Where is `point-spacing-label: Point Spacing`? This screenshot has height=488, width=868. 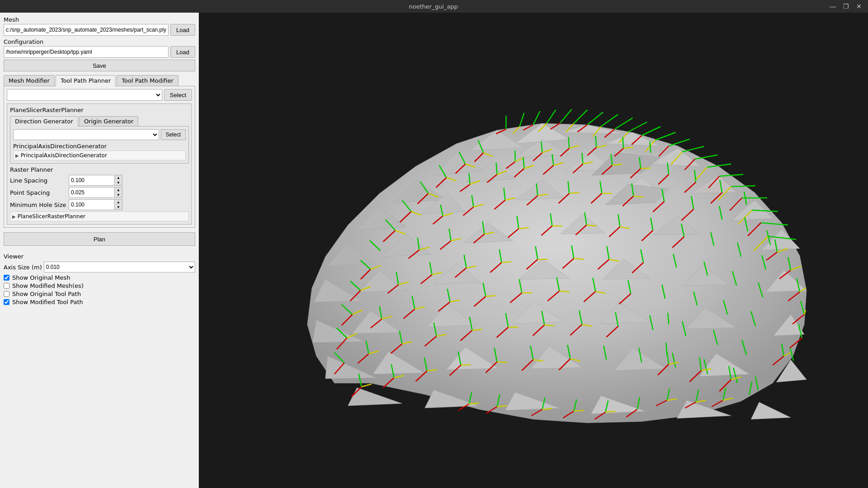 point-spacing-label: Point Spacing is located at coordinates (39, 192).